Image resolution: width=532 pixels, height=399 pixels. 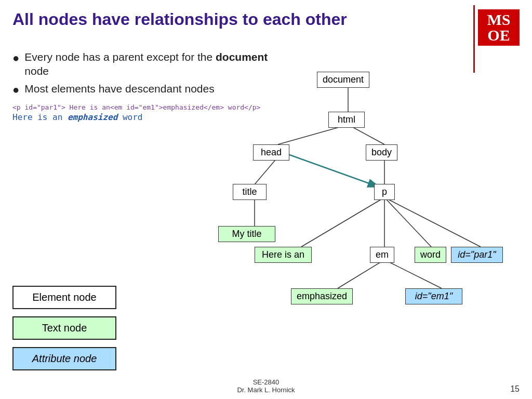 I want to click on node-html: html, so click(x=347, y=119).